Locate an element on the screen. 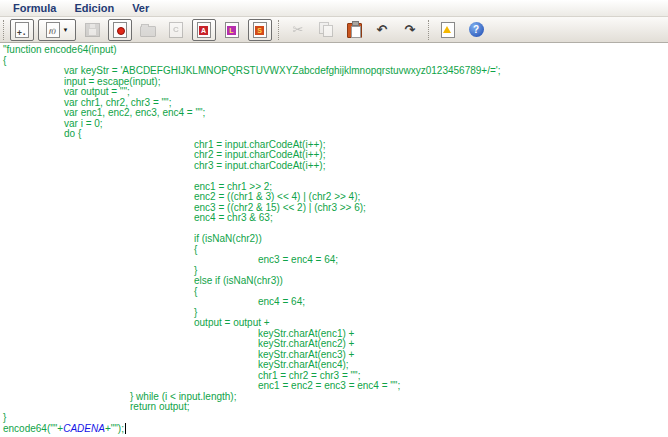 The image size is (668, 437). code-line: enc3 = enc4 = 64; is located at coordinates (334, 260).